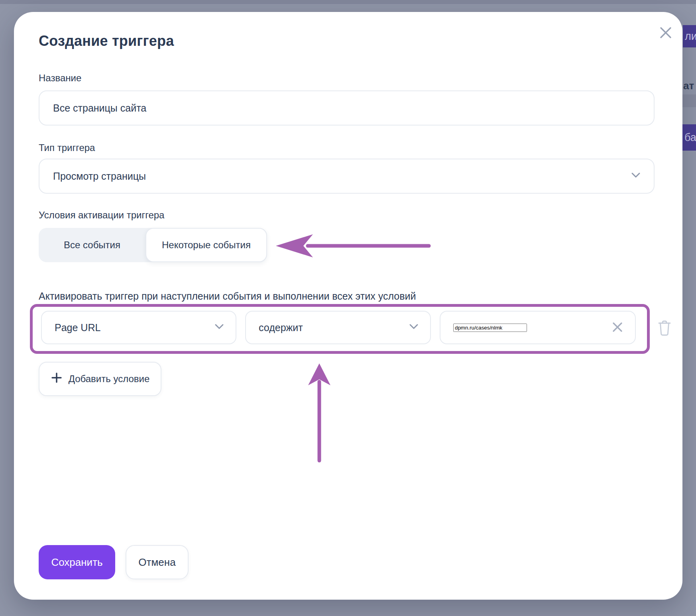 The width and height of the screenshot is (696, 616). Describe the element at coordinates (92, 245) in the screenshot. I see `segment-all-events: Все события` at that location.